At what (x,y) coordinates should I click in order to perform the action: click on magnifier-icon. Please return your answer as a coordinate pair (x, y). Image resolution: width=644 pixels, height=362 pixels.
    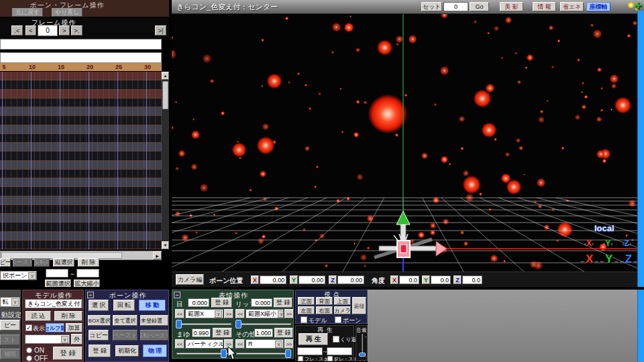
    Looking at the image, I should click on (631, 5).